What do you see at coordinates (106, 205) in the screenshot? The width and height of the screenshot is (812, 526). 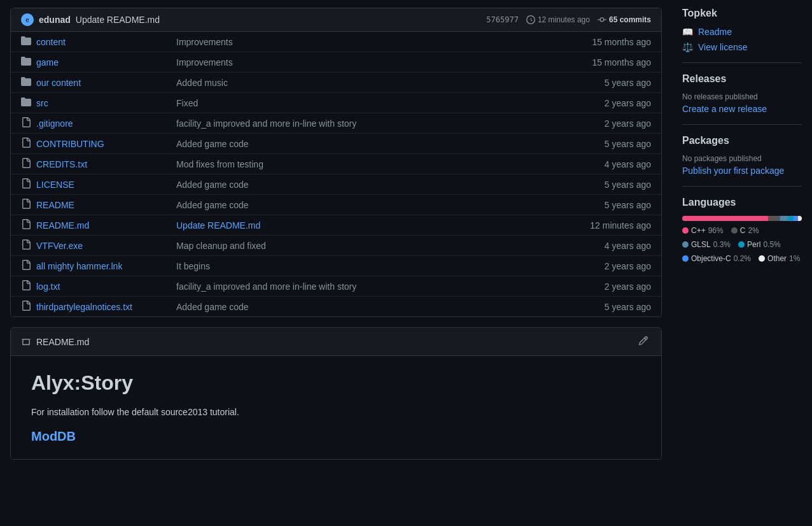 I see `file-name: README` at bounding box center [106, 205].